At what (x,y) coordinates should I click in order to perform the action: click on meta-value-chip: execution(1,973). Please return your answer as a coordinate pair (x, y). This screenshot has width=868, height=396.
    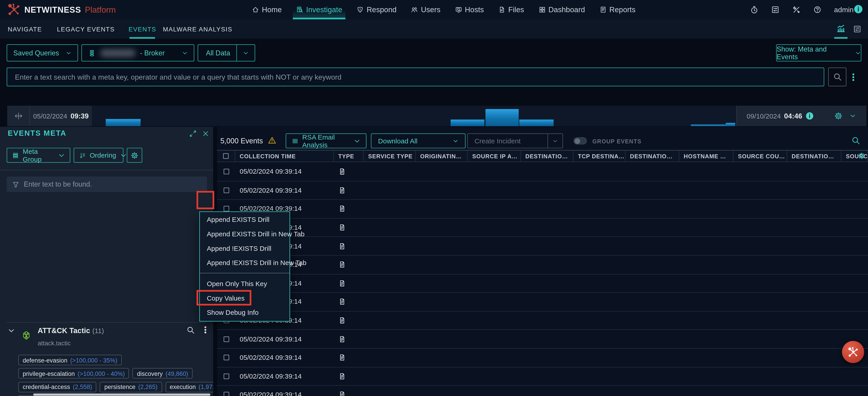
    Looking at the image, I should click on (189, 387).